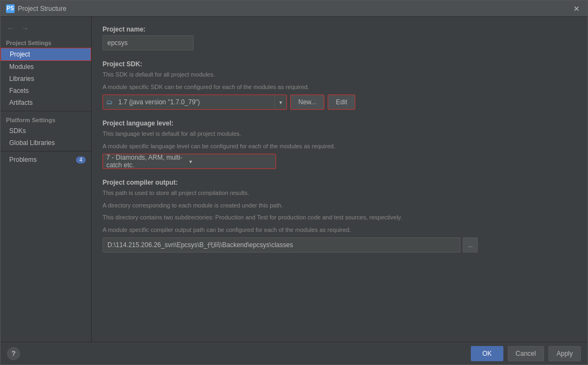 This screenshot has height=365, width=588. Describe the element at coordinates (148, 43) in the screenshot. I see `project-name-input` at that location.